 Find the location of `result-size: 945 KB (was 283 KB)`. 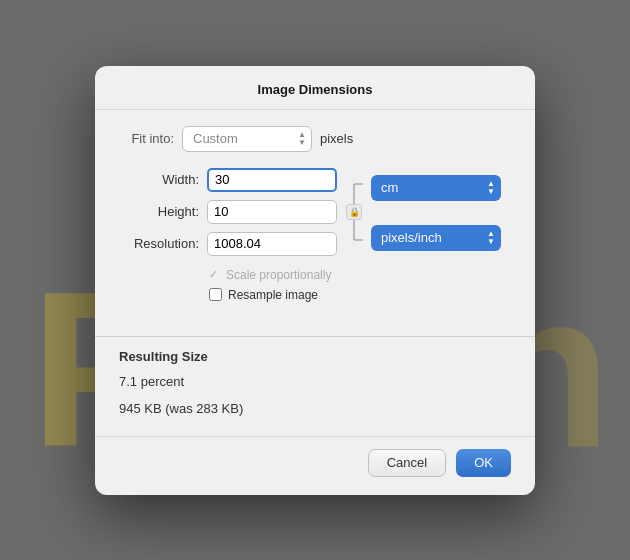

result-size: 945 KB (was 283 KB) is located at coordinates (315, 408).